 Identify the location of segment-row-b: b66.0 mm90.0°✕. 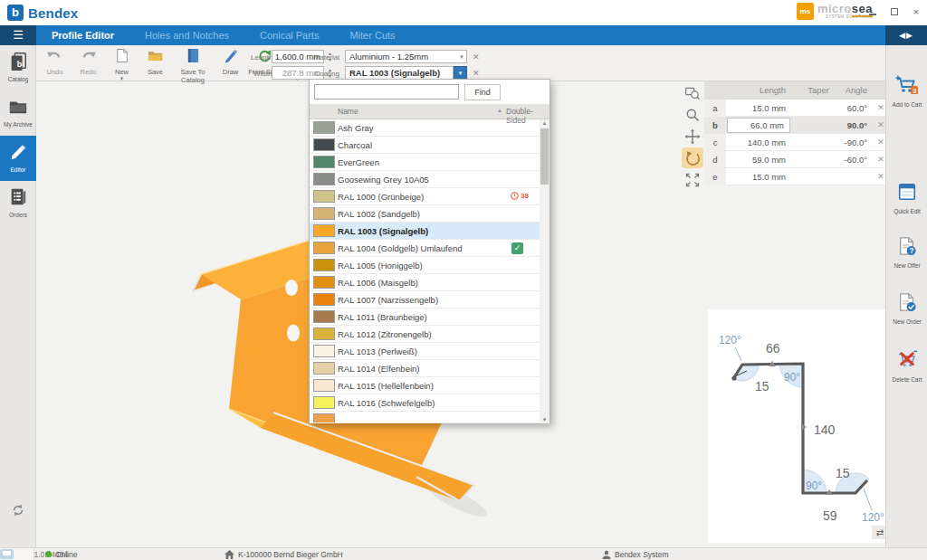
(797, 125).